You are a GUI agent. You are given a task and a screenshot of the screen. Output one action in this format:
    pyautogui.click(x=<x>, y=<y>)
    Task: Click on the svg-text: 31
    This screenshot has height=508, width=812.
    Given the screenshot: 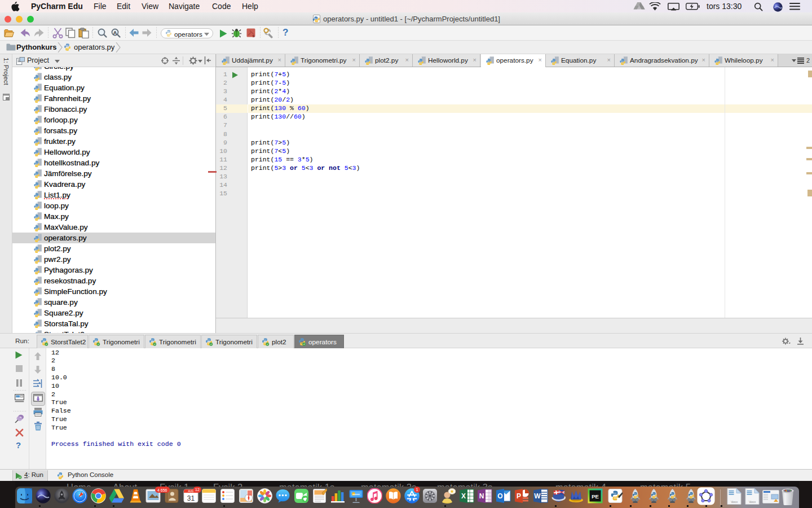 What is the action you would take?
    pyautogui.click(x=191, y=498)
    